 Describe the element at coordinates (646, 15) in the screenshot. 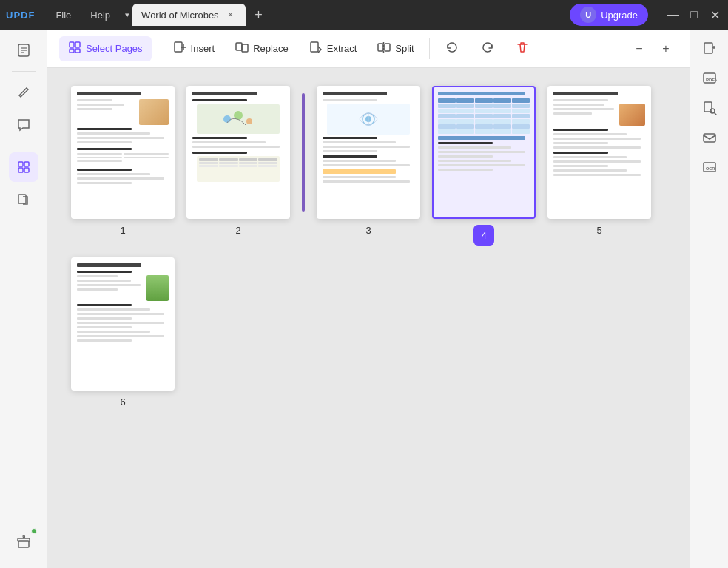

I see `title-bar-right: U Upgrade — □ ✕` at that location.